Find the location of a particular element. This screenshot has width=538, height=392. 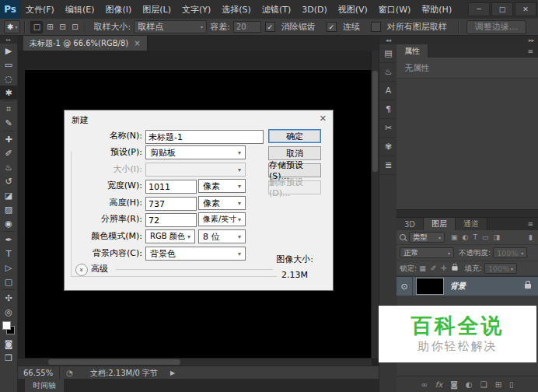

ok-button: 确定 is located at coordinates (295, 136).